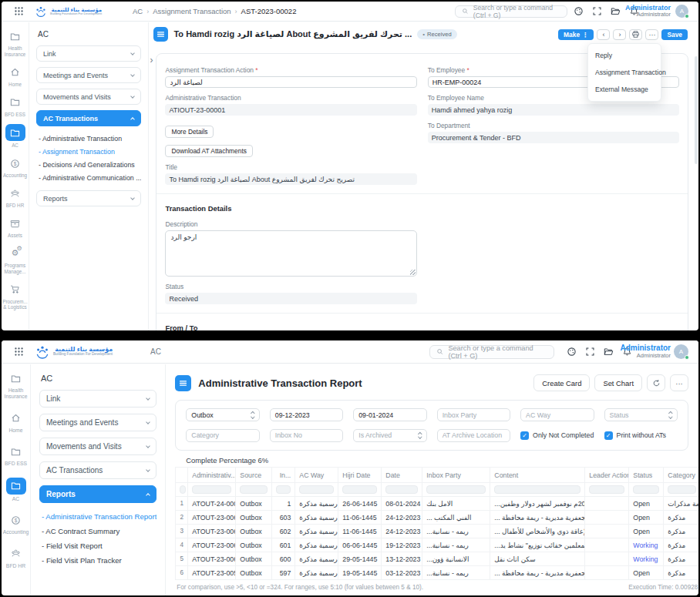  What do you see at coordinates (675, 35) in the screenshot?
I see `save-button: Save` at bounding box center [675, 35].